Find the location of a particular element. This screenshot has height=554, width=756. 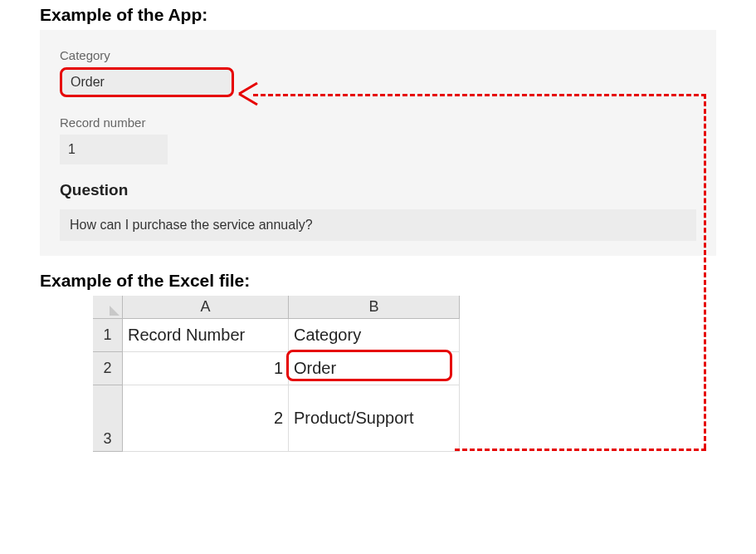

category-label: Category is located at coordinates (378, 55).